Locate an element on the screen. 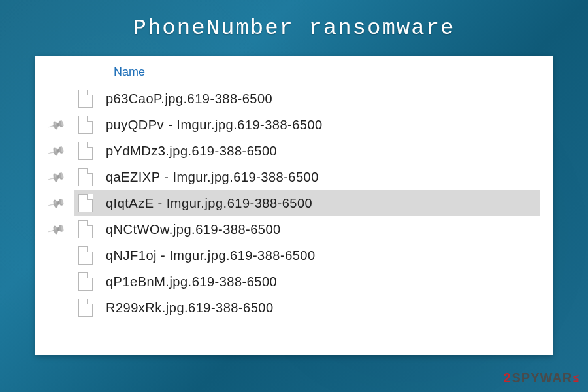  file-name: puyQDPv - Imgur.jpg.619-388-6500 is located at coordinates (214, 125).